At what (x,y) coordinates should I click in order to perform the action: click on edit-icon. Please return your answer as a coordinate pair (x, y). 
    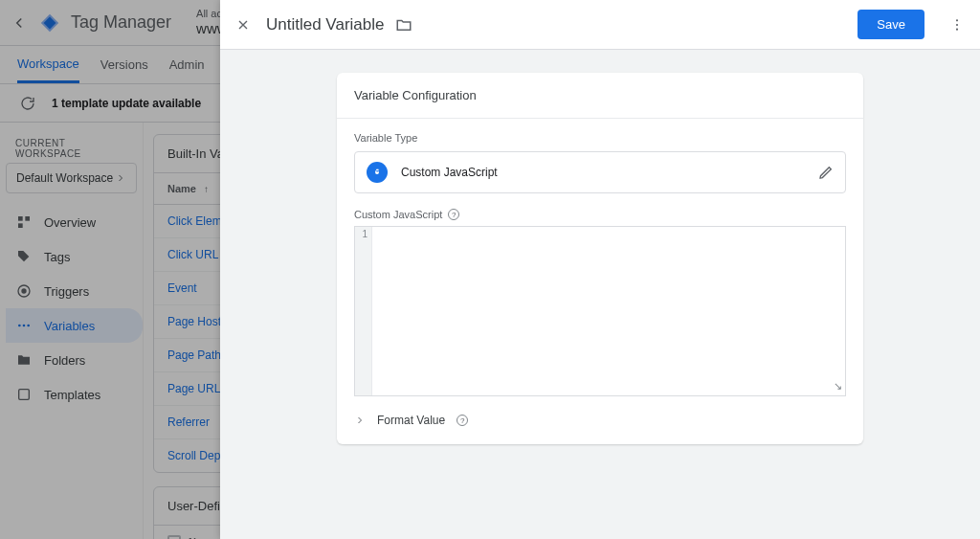
    Looking at the image, I should click on (826, 172).